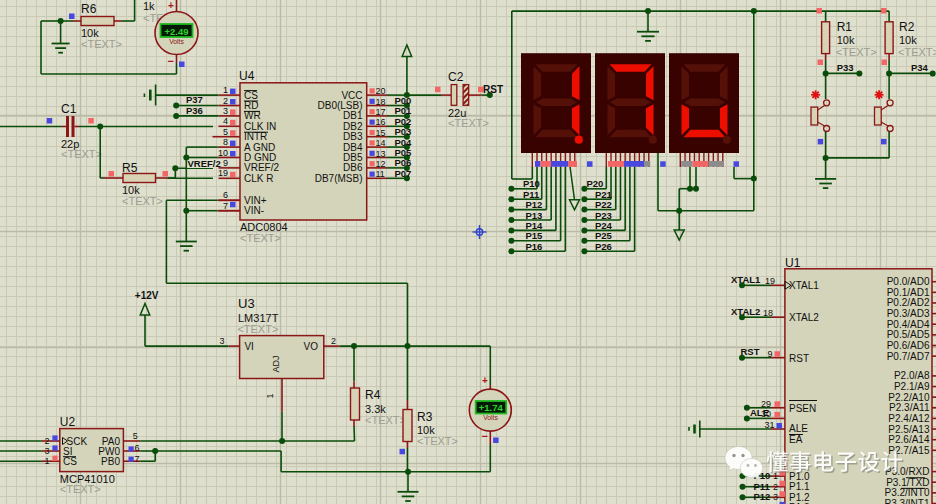 The height and width of the screenshot is (504, 936). What do you see at coordinates (845, 27) in the screenshot?
I see `svg-text: R1` at bounding box center [845, 27].